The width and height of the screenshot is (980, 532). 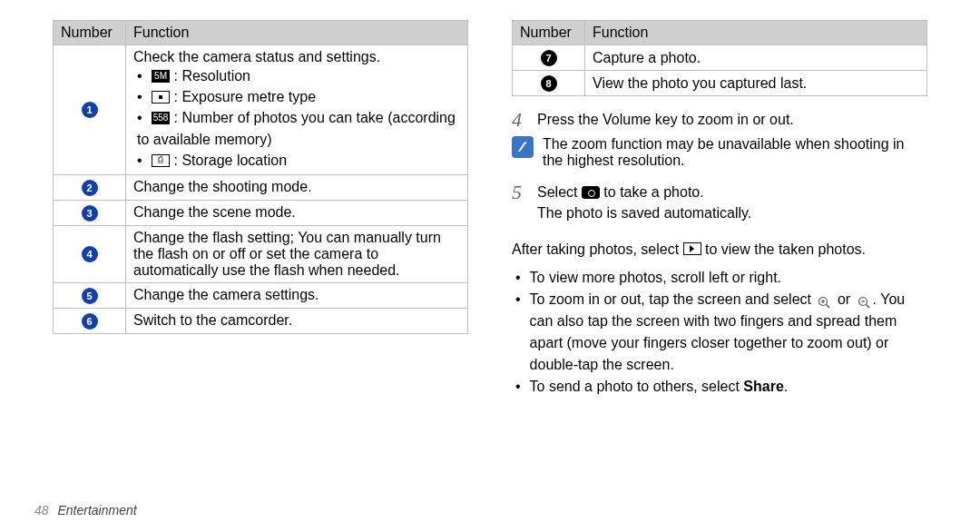 What do you see at coordinates (261, 320) in the screenshot?
I see `table-row: 6 Switch to the camcorder.` at bounding box center [261, 320].